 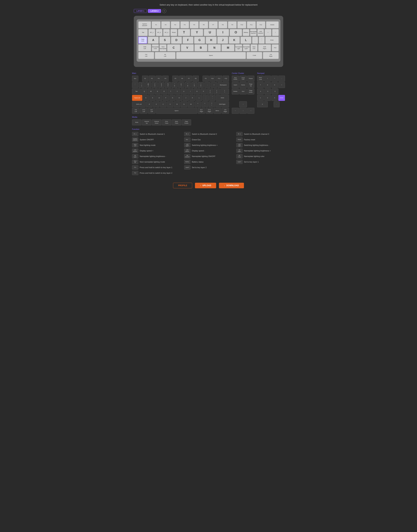 What do you see at coordinates (167, 122) in the screenshot?
I see `vk-prev-track: PrevTrack` at bounding box center [167, 122].